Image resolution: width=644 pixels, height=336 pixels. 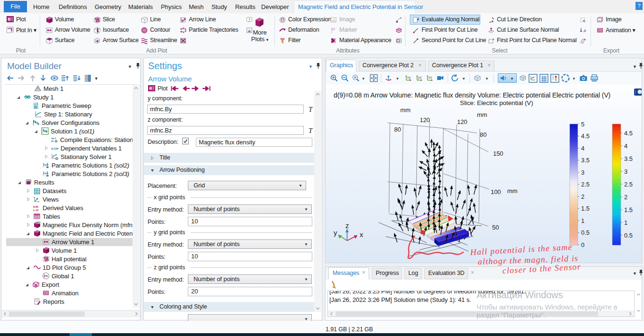 What do you see at coordinates (52, 141) in the screenshot?
I see `svg-text: at` at bounding box center [52, 141].